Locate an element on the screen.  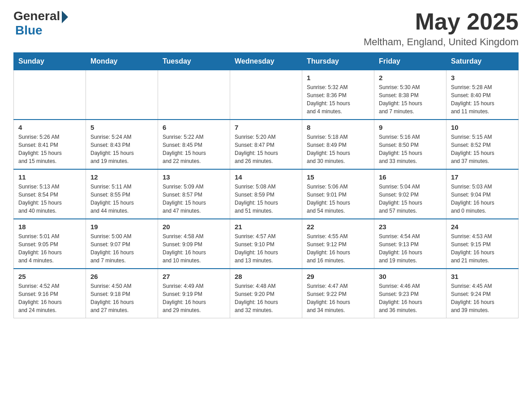
calendar-day-cell: 6Sunrise: 5:22 AM Sunset: 8:45 PM Daylig… is located at coordinates (194, 144).